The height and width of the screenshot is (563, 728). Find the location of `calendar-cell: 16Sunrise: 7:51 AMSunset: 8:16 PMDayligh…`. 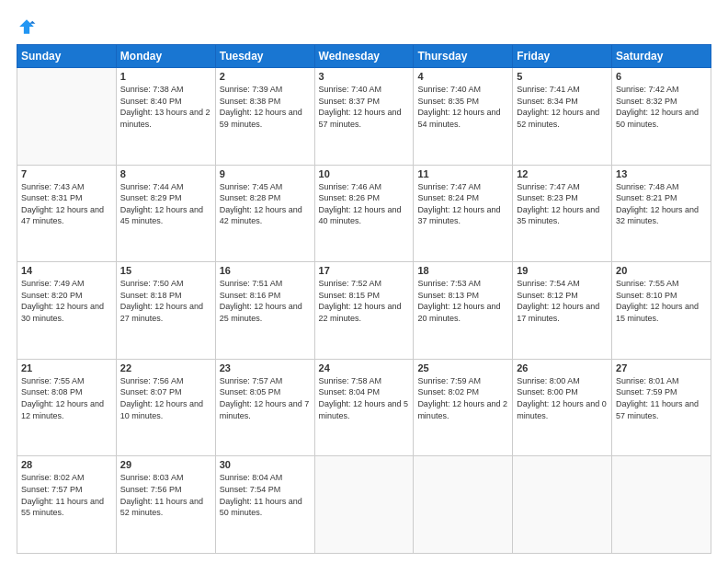

calendar-cell: 16Sunrise: 7:51 AMSunset: 8:16 PMDayligh… is located at coordinates (265, 311).